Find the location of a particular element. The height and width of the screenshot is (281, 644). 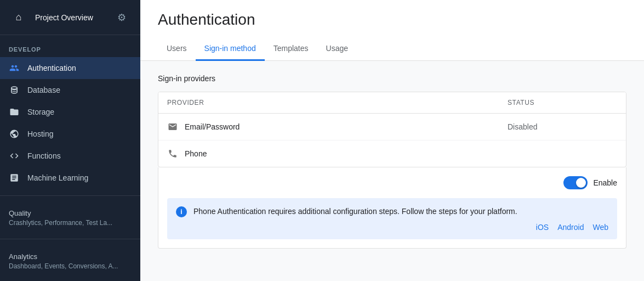

quality-title: Quality is located at coordinates (70, 212).